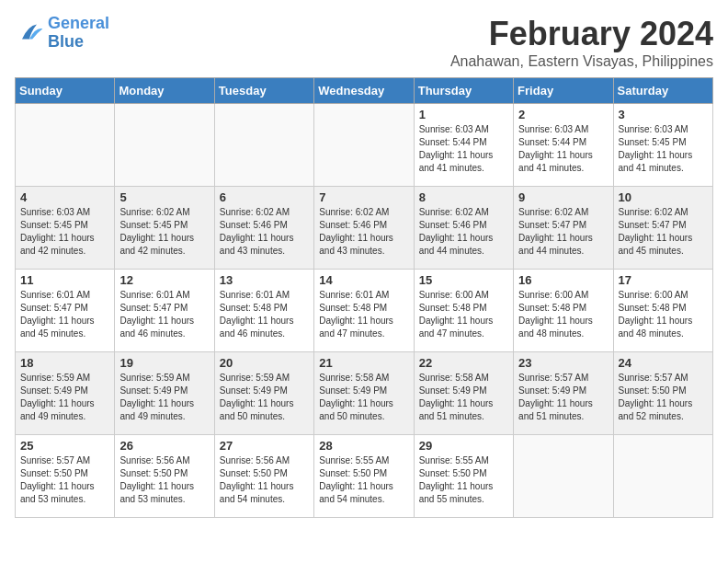 The image size is (728, 563). I want to click on calendar-cell: 7Sunrise: 6:02 AMSunset: 5:46 PMDaylight…, so click(364, 228).